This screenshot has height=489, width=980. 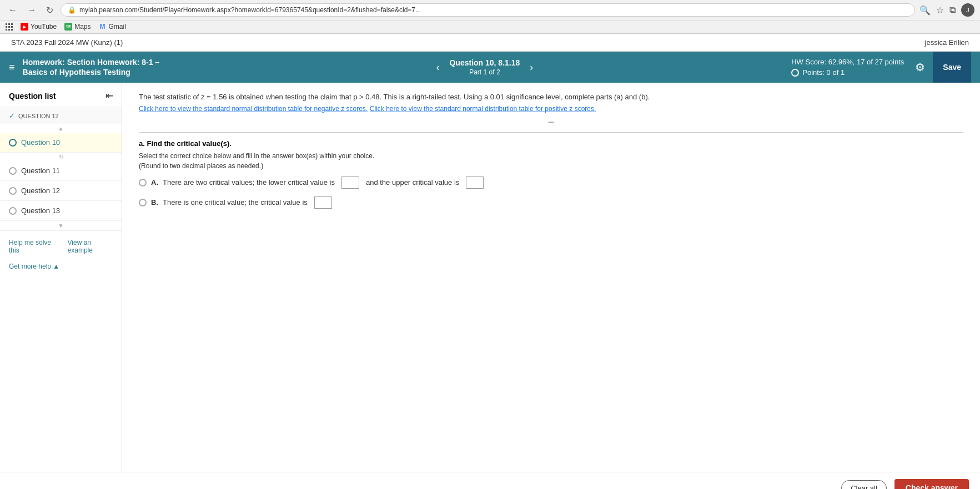 What do you see at coordinates (12, 115) in the screenshot?
I see `check-icon: ✓` at bounding box center [12, 115].